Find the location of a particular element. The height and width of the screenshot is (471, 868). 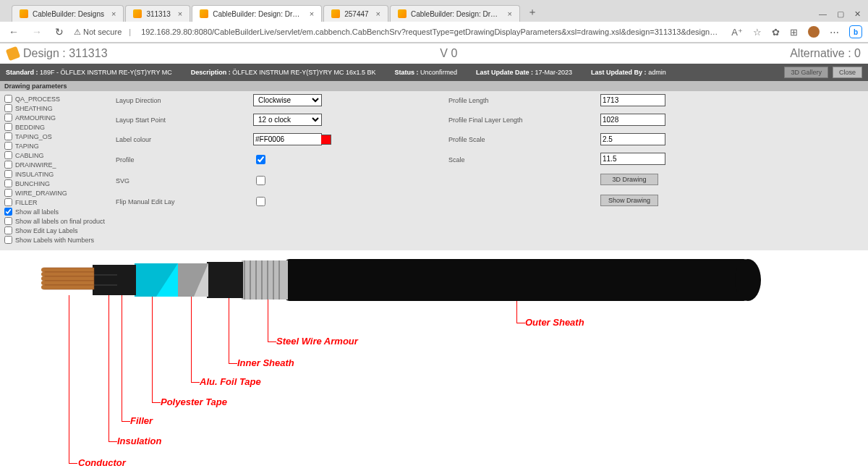

3d-gallery-button: 3D Gallery is located at coordinates (806, 72).